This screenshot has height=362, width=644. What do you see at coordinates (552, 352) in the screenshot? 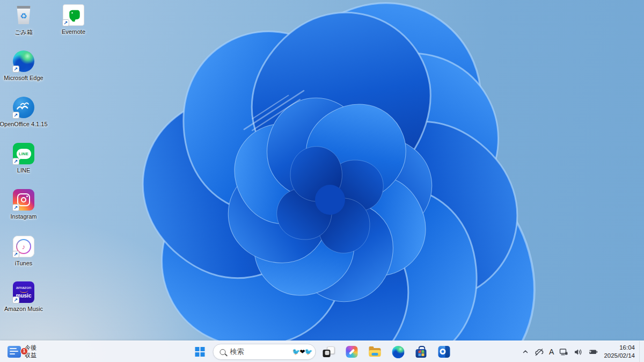
I see `ime-mode-indicator: A` at bounding box center [552, 352].